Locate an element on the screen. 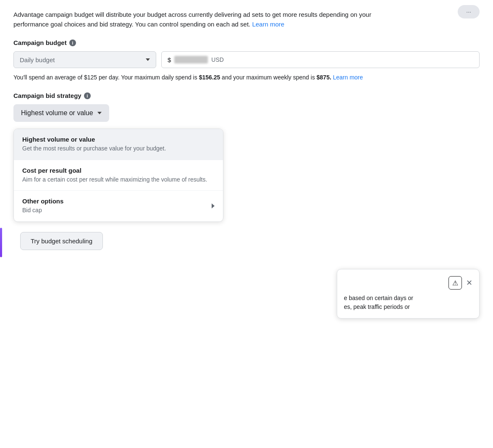  bid-strategy-selected-label: Highest volume or value is located at coordinates (57, 113).